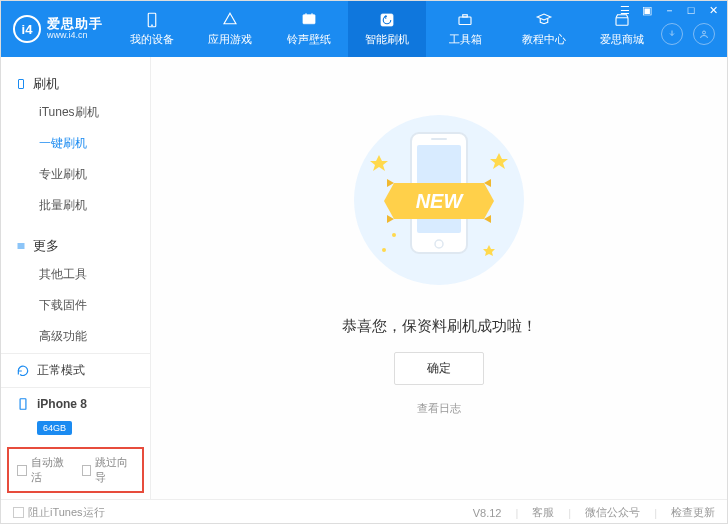 The image size is (728, 524). I want to click on logo: i4 爱思助手 www.i4.cn, so click(57, 29).